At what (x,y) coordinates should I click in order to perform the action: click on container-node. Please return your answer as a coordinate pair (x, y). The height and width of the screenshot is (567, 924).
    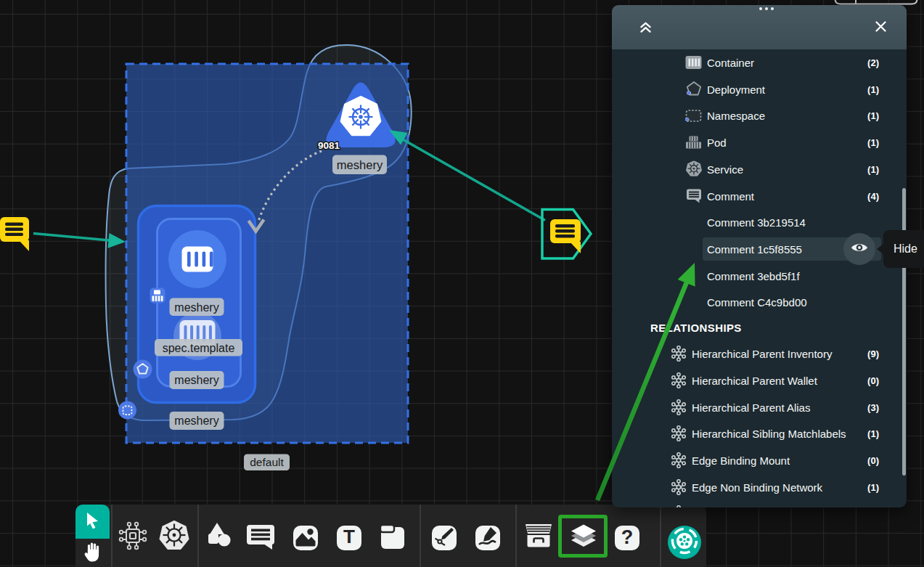
    Looking at the image, I should click on (197, 259).